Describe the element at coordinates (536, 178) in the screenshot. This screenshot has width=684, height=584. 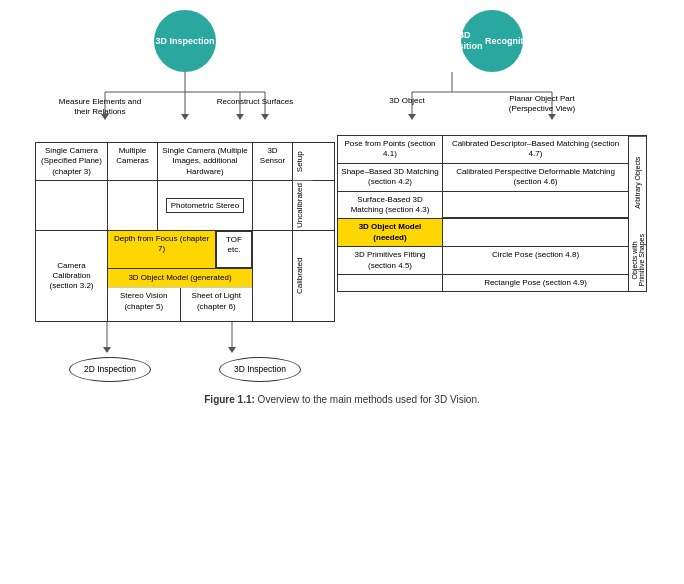
I see `calibrated-perspective-cell: Calibrated Perspective Deformable Matchi…` at that location.